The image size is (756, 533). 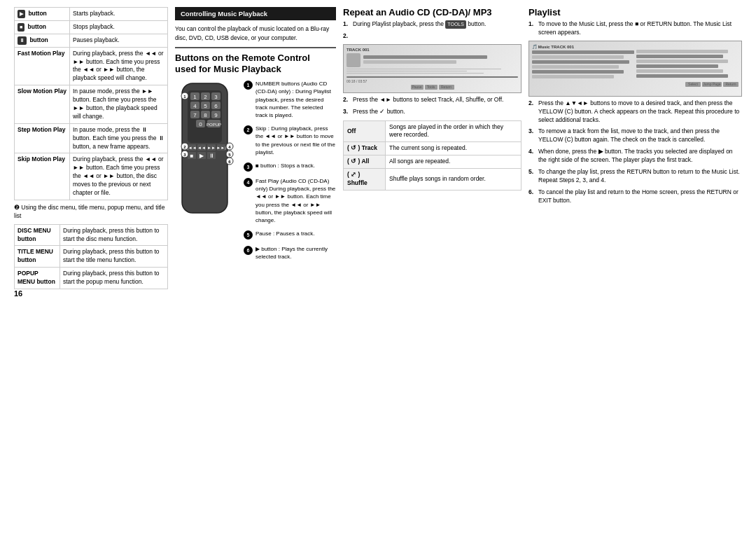 What do you see at coordinates (91, 279) in the screenshot?
I see `table-row: POPUP MENU button During playback, press…` at bounding box center [91, 279].